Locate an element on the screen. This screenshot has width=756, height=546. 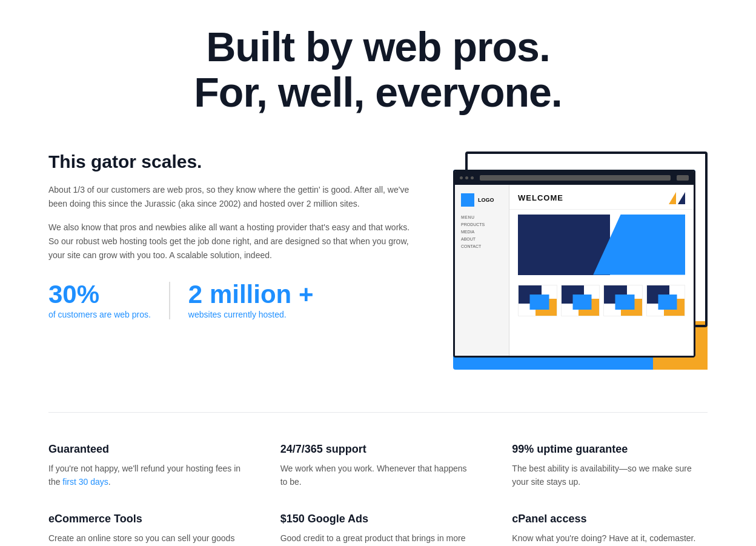
illus-hero-dark is located at coordinates (564, 245).